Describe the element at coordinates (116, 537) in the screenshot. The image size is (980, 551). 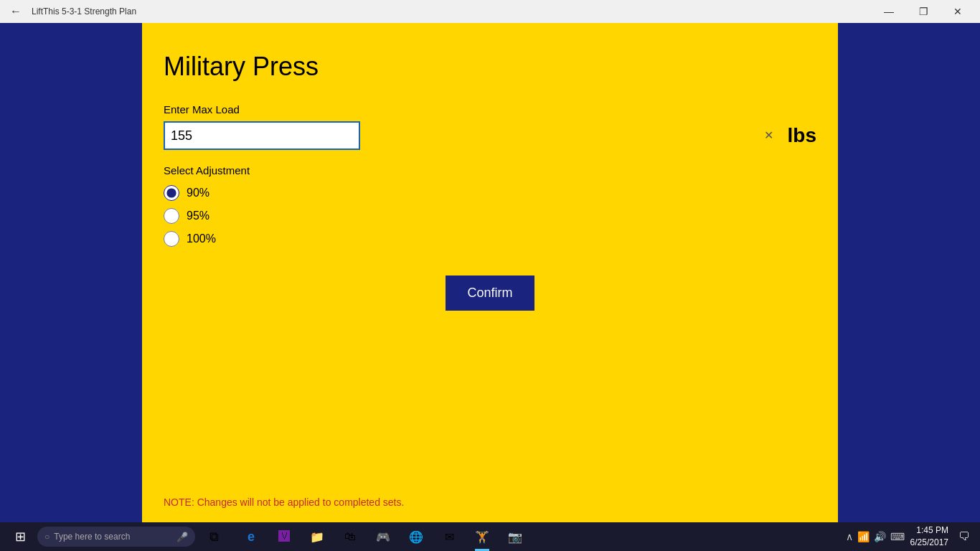
I see `search-bar: ○ Type here to search 🎤` at that location.